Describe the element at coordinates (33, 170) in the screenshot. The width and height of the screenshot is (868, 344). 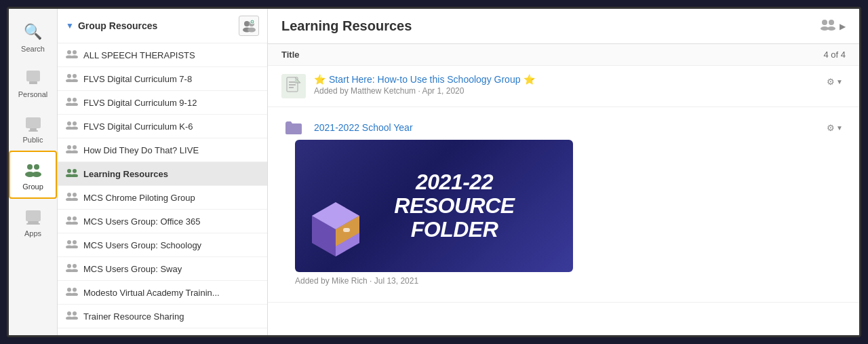
I see `group-icon` at that location.